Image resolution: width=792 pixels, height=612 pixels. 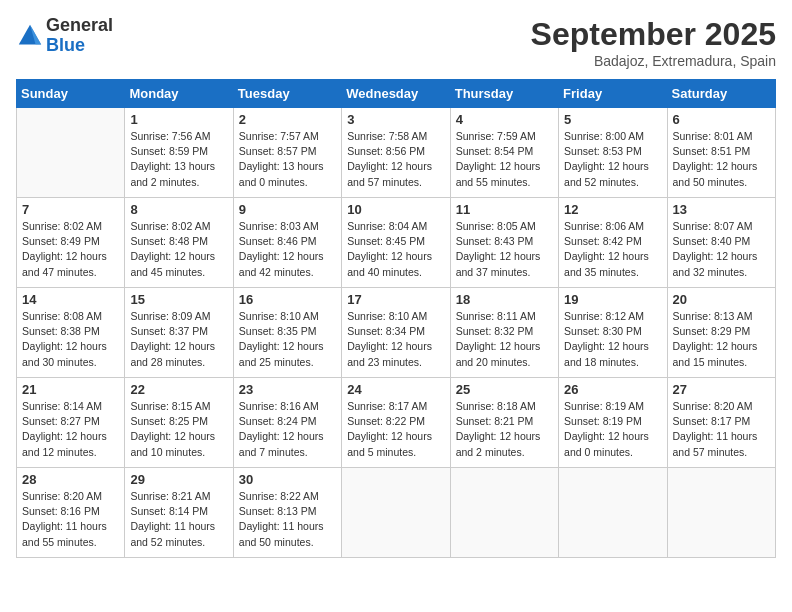 I want to click on calendar-cell: 10Sunrise: 8:04 AM Sunset: 8:45 PM Dayli…, so click(x=396, y=243).